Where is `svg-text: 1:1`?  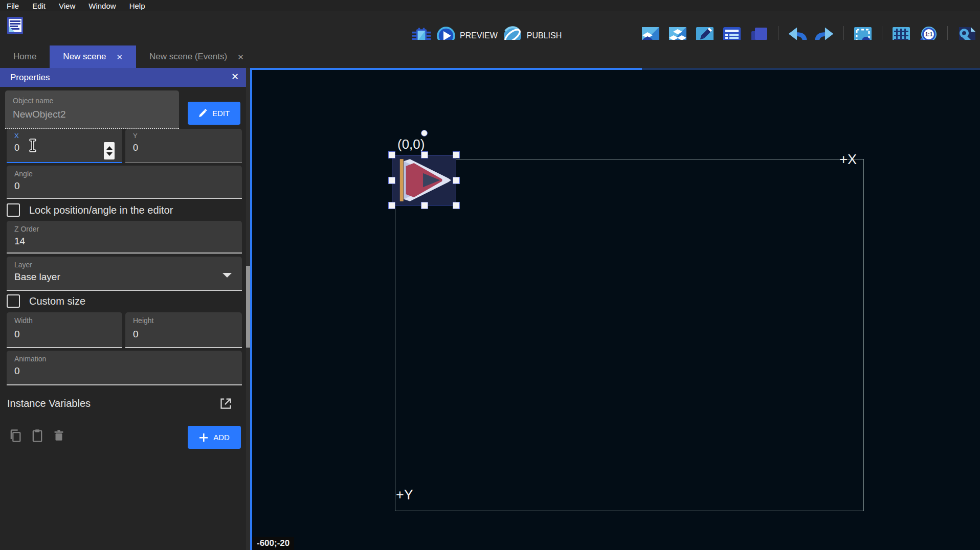
svg-text: 1:1 is located at coordinates (929, 35).